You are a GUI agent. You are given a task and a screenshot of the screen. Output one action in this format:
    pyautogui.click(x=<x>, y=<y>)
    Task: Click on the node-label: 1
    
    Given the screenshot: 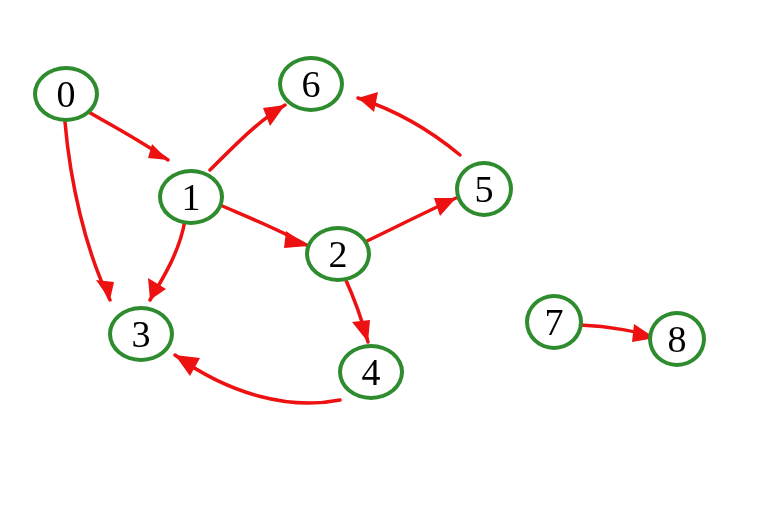 What is the action you would take?
    pyautogui.click(x=192, y=197)
    